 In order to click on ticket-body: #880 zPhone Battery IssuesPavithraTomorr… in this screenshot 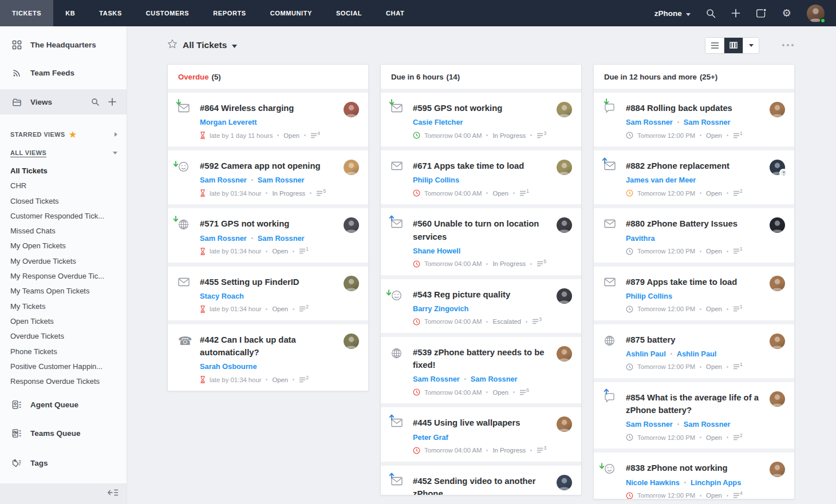, I will do `click(696, 236)`.